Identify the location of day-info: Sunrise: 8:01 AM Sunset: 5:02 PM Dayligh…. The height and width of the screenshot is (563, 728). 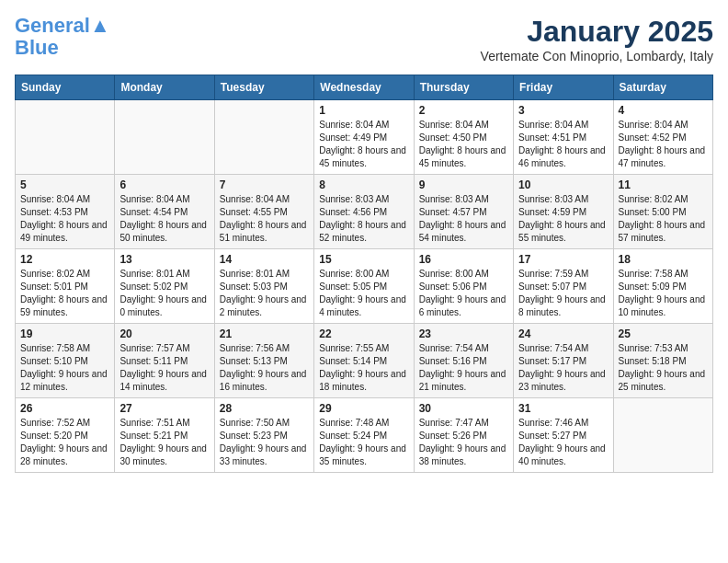
(164, 293).